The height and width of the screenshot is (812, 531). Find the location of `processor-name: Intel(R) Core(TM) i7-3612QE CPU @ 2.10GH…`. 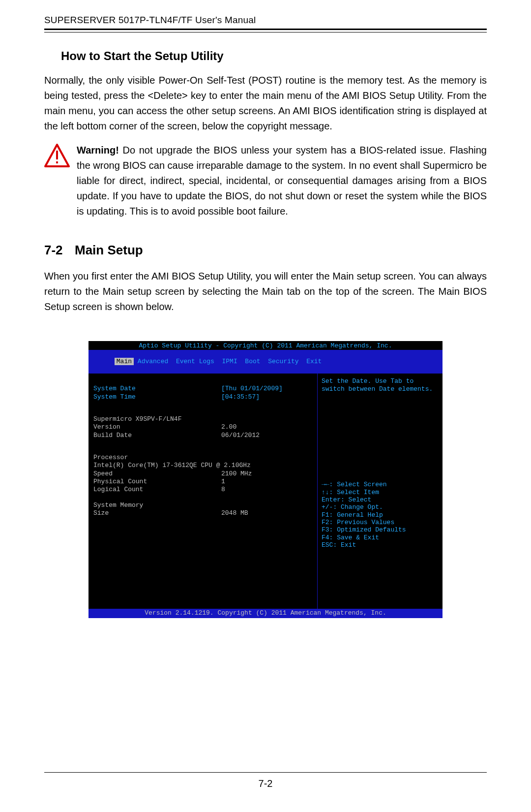

processor-name: Intel(R) Core(TM) i7-3612QE CPU @ 2.10GH… is located at coordinates (172, 466).